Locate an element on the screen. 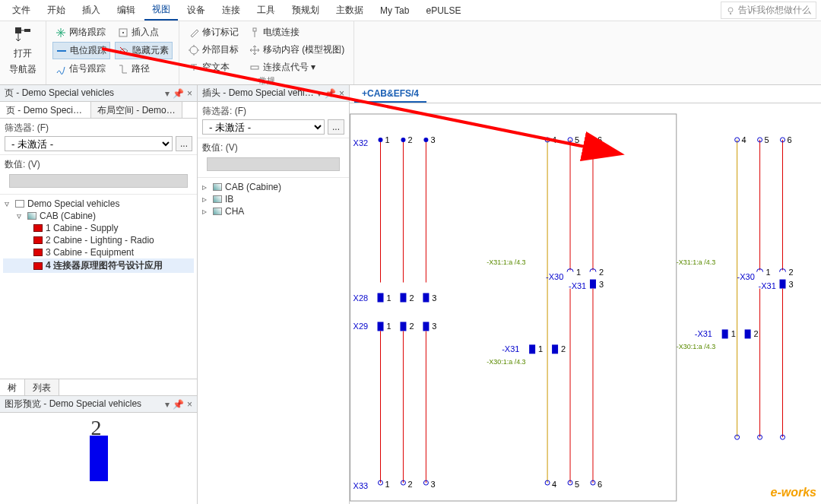 This screenshot has width=821, height=504. mid-value: 数值: (V) is located at coordinates (274, 158).